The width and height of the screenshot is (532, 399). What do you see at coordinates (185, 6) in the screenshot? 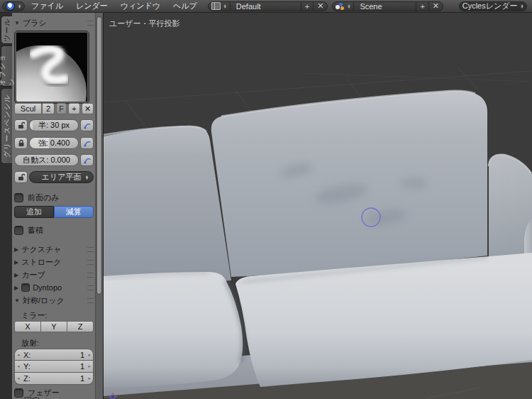
I see `menu-help: ヘルプ` at bounding box center [185, 6].